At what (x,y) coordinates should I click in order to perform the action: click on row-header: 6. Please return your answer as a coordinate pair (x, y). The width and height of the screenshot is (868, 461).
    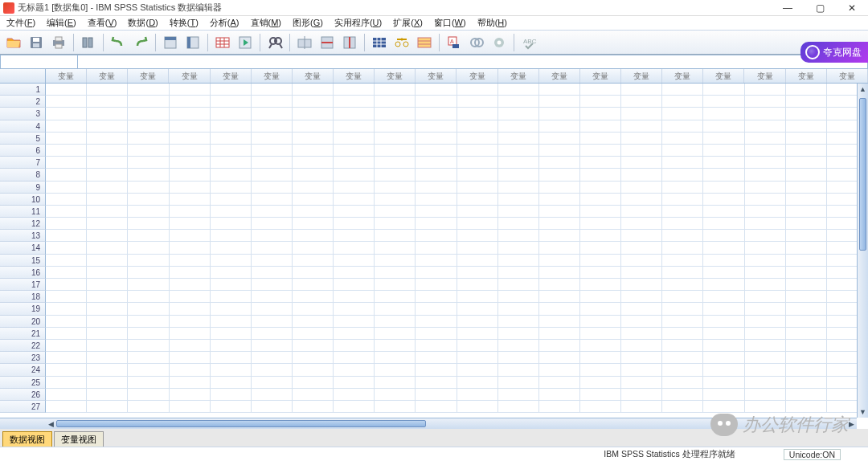
    Looking at the image, I should click on (23, 151).